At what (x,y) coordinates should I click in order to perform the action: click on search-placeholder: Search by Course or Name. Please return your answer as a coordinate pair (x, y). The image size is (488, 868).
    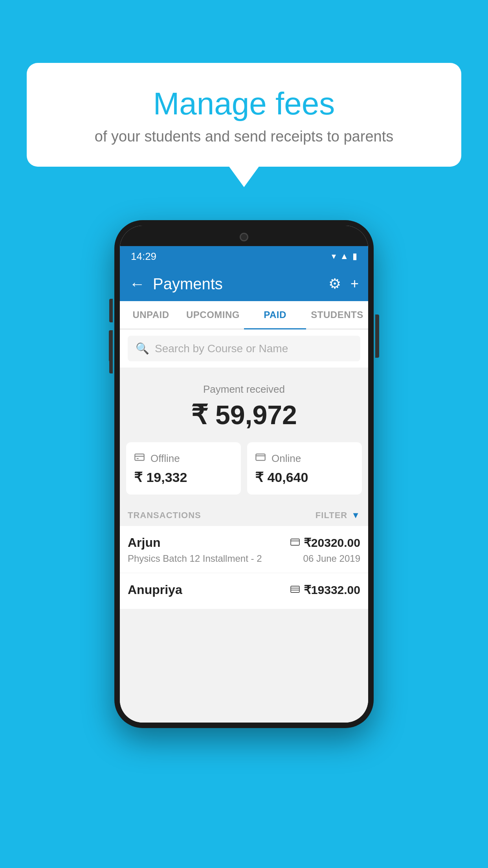
    Looking at the image, I should click on (222, 349).